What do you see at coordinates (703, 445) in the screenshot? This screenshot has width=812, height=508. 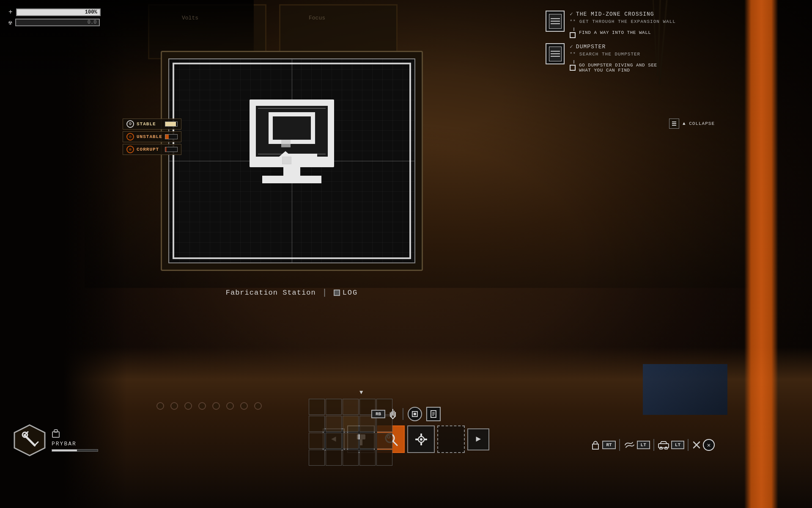 I see `cancel-action: ✕` at bounding box center [703, 445].